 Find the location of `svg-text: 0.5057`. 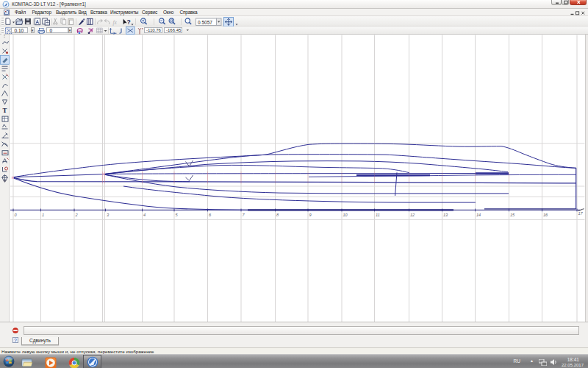

svg-text: 0.5057 is located at coordinates (205, 22).